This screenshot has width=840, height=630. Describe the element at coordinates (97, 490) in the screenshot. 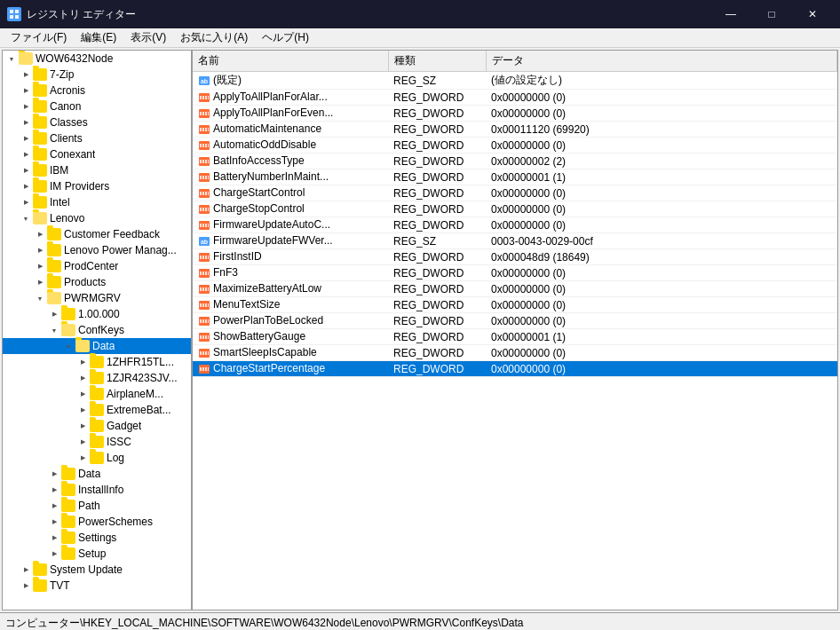

I see `tree-item-installinfo: InstallInfo` at that location.